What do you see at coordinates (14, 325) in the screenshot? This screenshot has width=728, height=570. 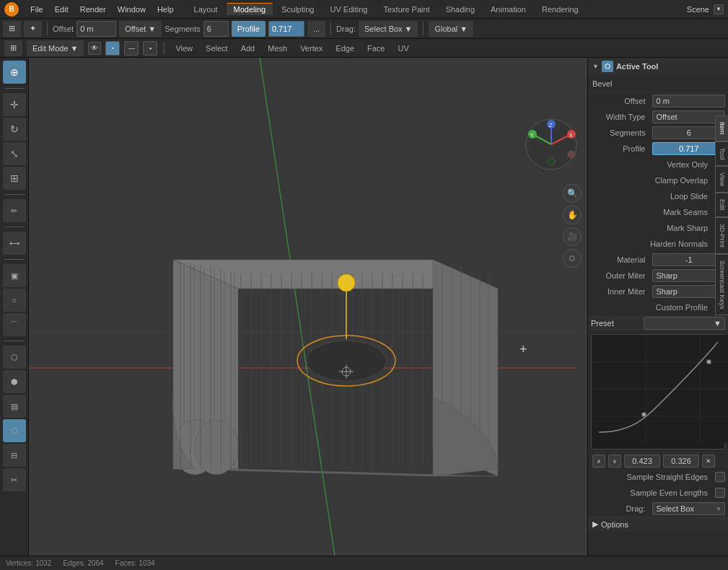 I see `lasso-select-btn: ⌒` at bounding box center [14, 325].